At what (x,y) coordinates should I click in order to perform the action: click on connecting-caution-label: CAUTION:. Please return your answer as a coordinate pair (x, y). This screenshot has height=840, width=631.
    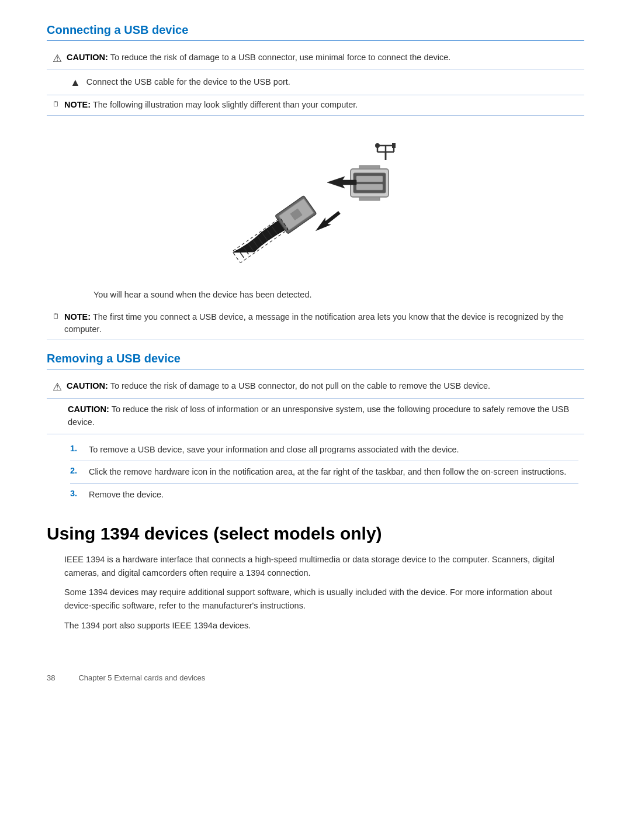
    Looking at the image, I should click on (88, 57).